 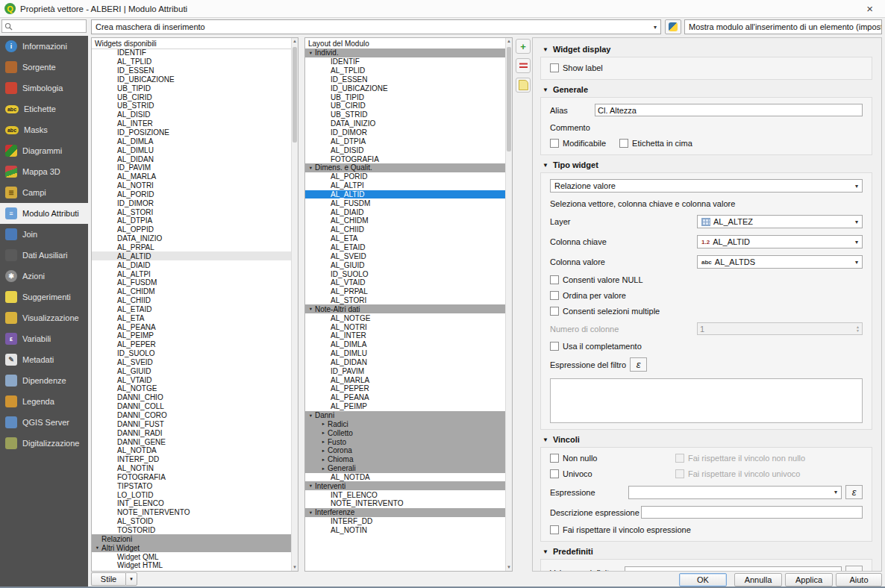 I want to click on sidebar-item-legenda: Legenda, so click(x=44, y=401).